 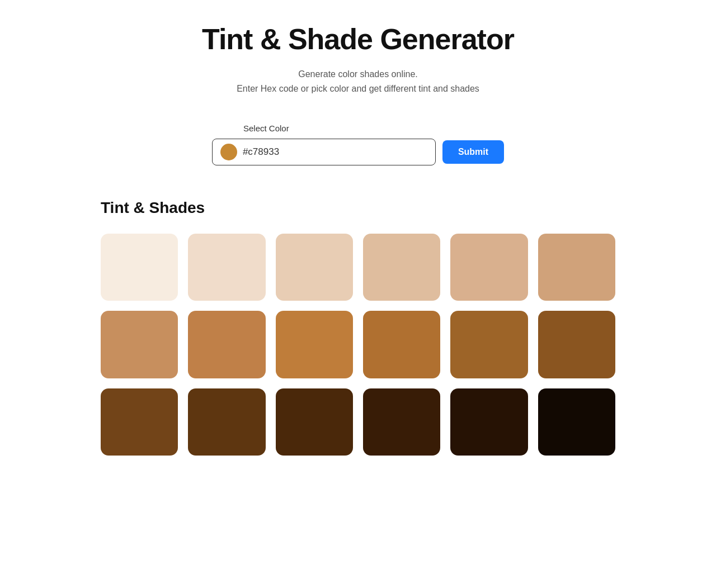 What do you see at coordinates (229, 152) in the screenshot?
I see `color-swatch` at bounding box center [229, 152].